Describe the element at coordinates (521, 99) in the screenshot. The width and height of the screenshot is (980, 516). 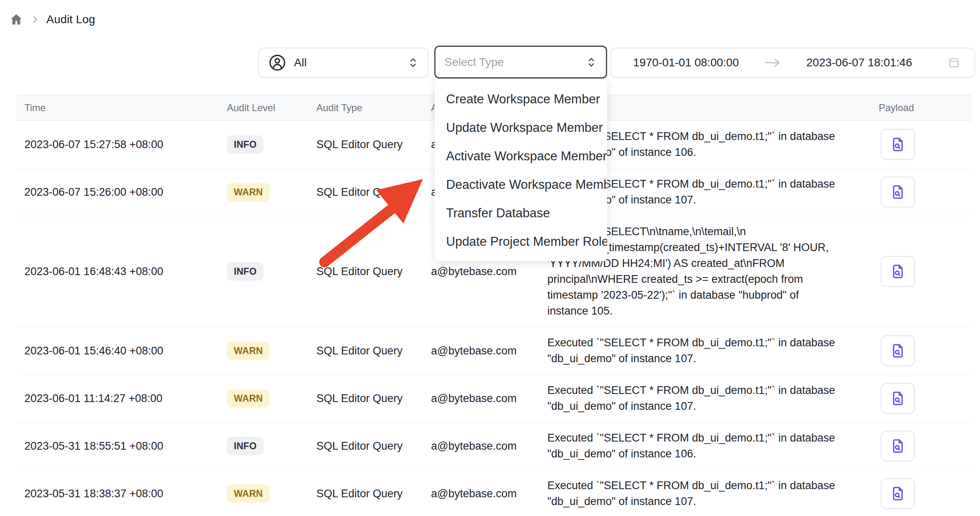
I see `type-option-1: Create Workspace Member` at that location.